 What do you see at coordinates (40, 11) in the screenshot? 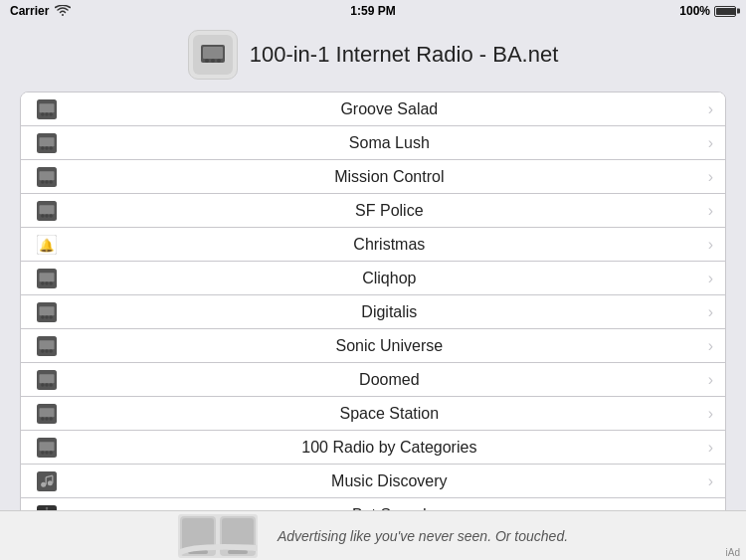
I see `status-left: Carrier` at bounding box center [40, 11].